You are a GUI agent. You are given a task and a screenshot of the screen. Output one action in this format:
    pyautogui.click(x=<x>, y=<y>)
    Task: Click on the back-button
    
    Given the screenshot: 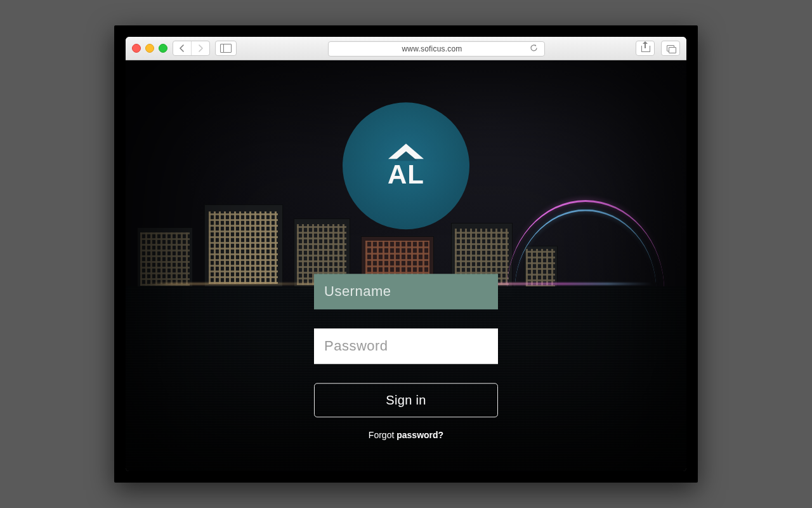 What is the action you would take?
    pyautogui.click(x=182, y=48)
    